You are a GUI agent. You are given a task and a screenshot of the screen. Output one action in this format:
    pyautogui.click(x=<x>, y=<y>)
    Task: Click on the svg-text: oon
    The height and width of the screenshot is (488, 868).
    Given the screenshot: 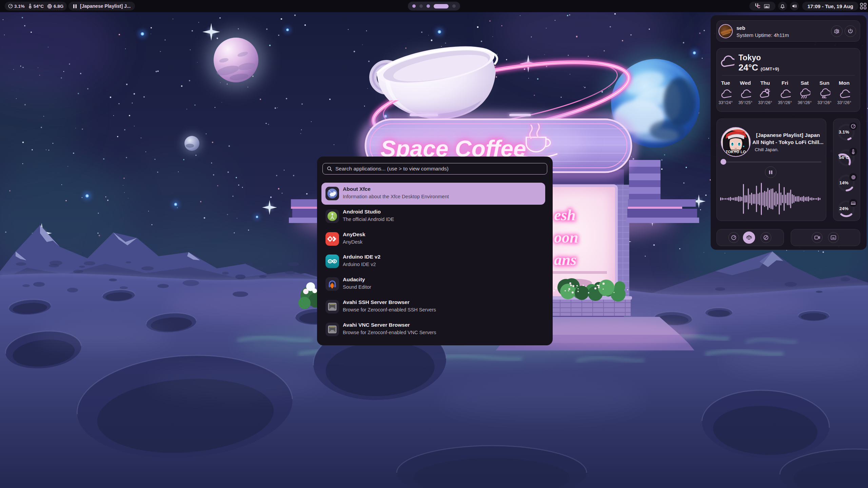 What is the action you would take?
    pyautogui.click(x=566, y=237)
    